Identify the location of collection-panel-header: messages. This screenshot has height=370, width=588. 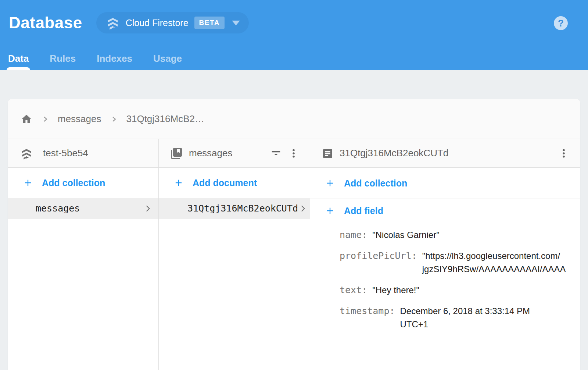
(234, 153).